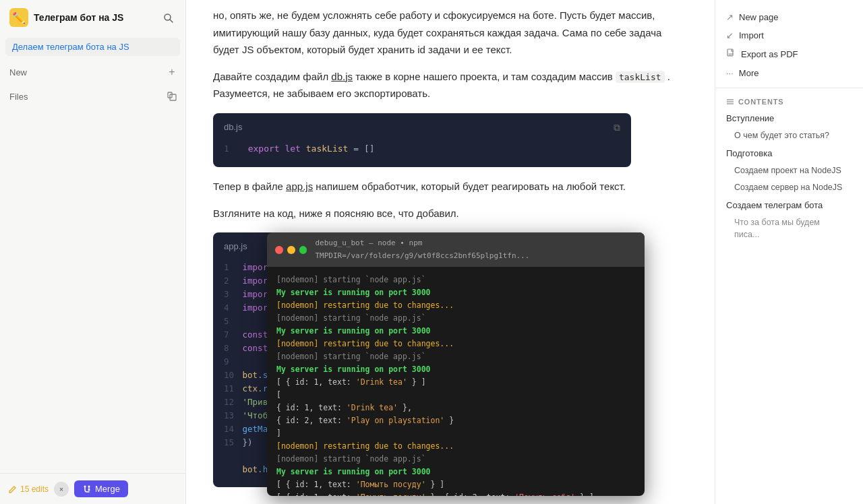 The image size is (863, 504). Describe the element at coordinates (94, 18) in the screenshot. I see `app-title: Телеграм бот на JS` at that location.